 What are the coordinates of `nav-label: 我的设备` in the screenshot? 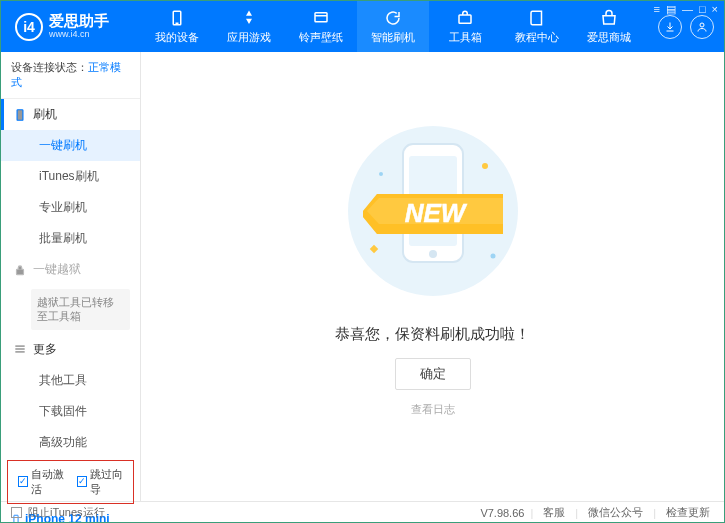 It's located at (177, 38).